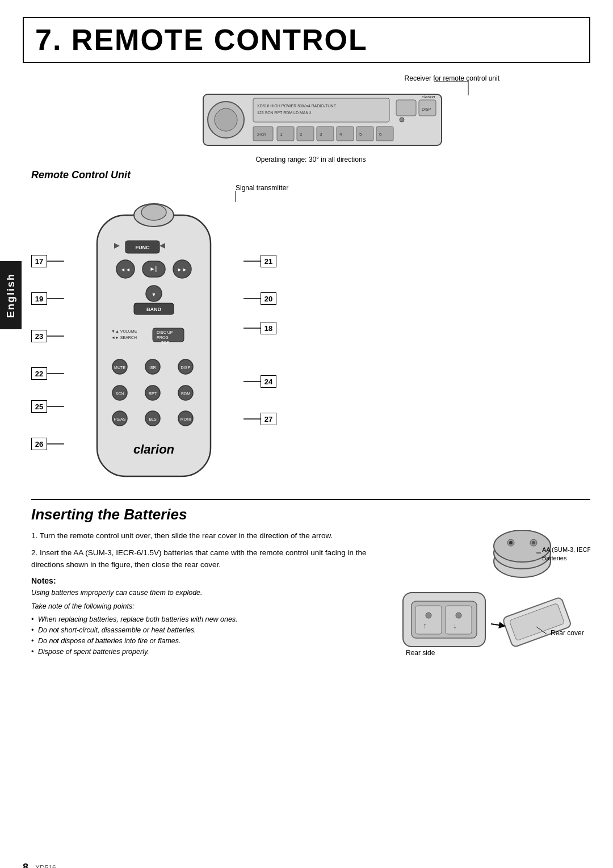  I want to click on receiver-line, so click(468, 90).